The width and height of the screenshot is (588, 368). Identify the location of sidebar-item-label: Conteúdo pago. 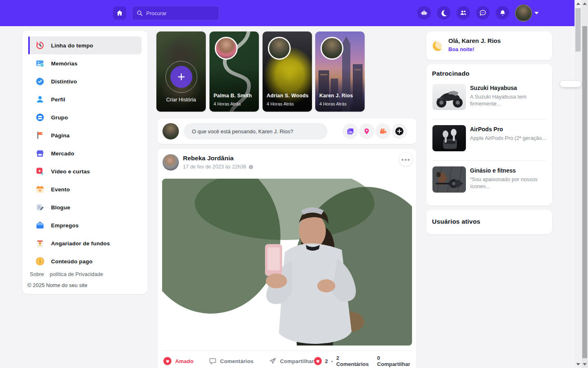
(72, 262).